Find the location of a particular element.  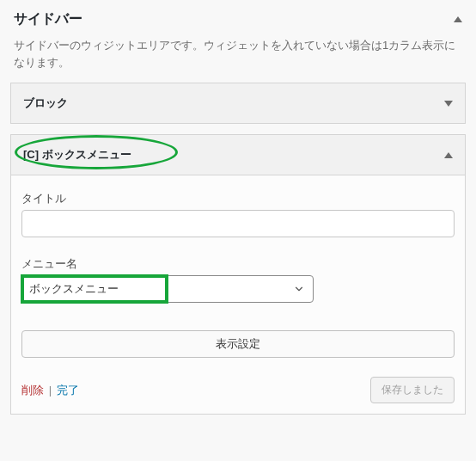

saved-button: 保存しました is located at coordinates (412, 390).